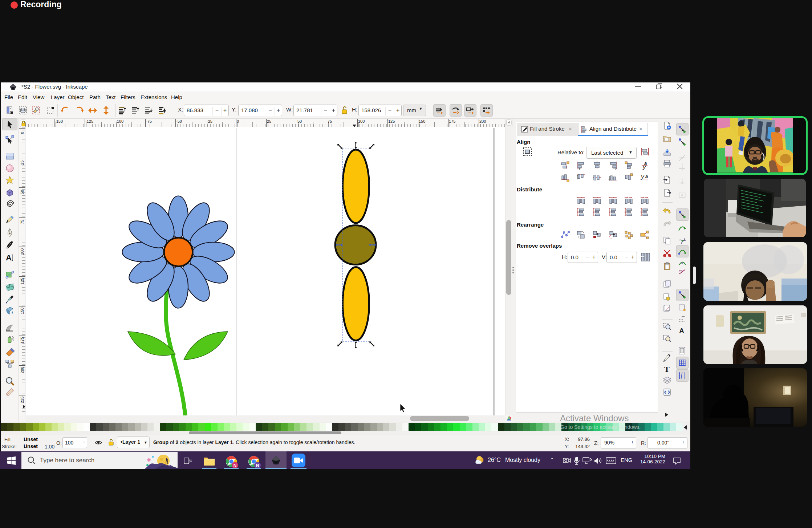  Describe the element at coordinates (646, 176) in the screenshot. I see `svg-text: a` at that location.